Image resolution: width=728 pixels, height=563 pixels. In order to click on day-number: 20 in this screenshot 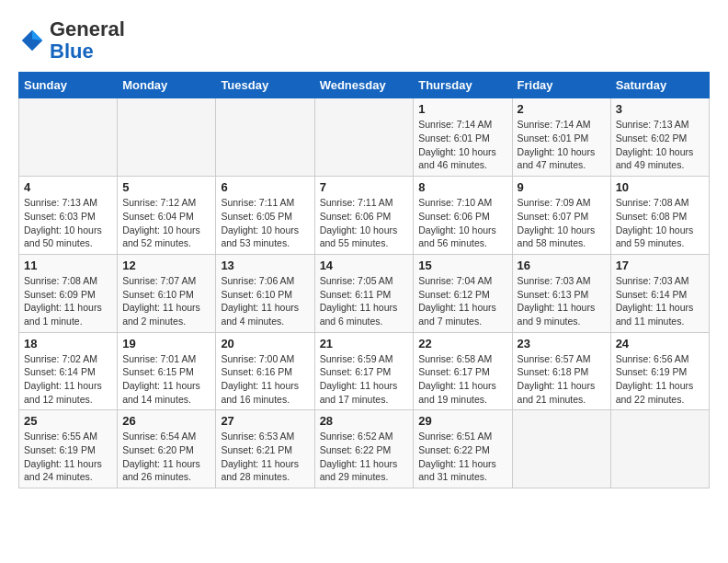, I will do `click(265, 344)`.